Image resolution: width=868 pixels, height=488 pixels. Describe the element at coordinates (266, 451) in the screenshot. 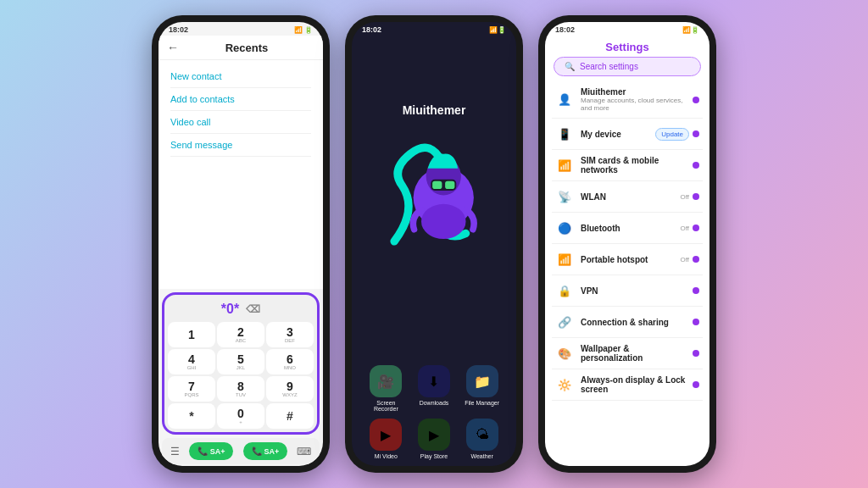

I see `call-button-2: 📞 SA+` at that location.